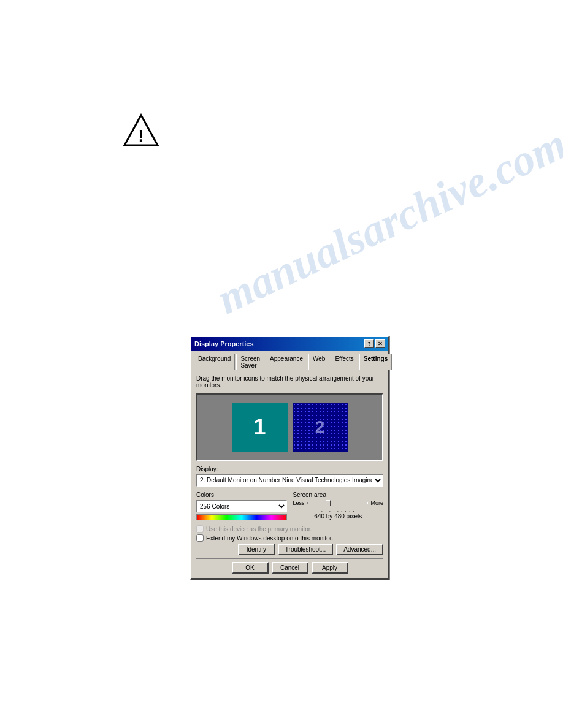  Describe the element at coordinates (141, 130) in the screenshot. I see `warning-icon: !` at that location.